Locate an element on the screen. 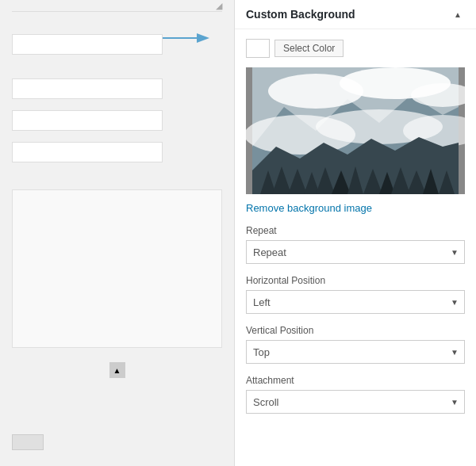  background-image is located at coordinates (355, 131).